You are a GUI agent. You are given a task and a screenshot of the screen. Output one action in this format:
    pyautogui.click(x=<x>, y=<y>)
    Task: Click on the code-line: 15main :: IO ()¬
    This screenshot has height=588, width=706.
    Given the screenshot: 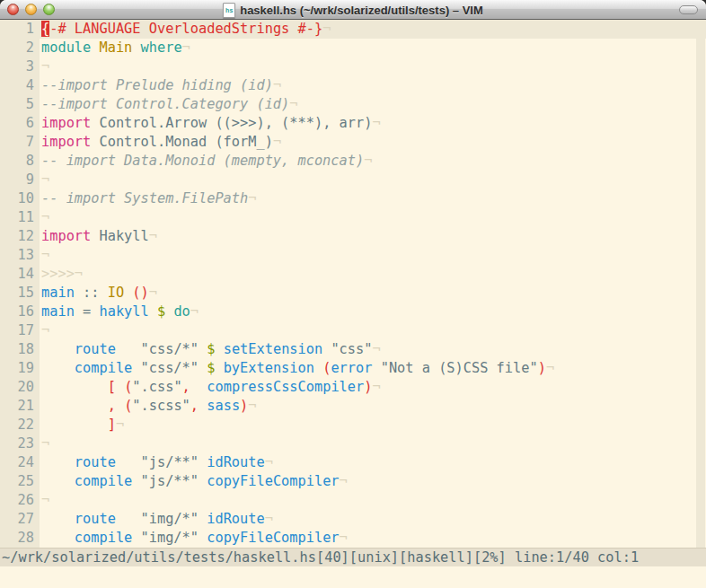 What is the action you would take?
    pyautogui.click(x=353, y=293)
    